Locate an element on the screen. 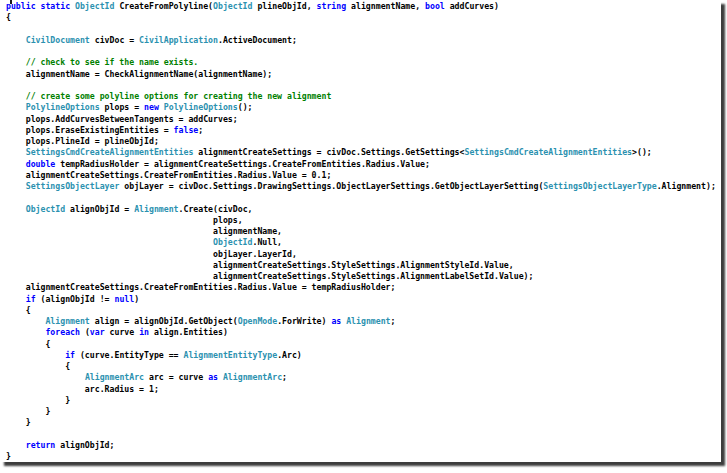 The height and width of the screenshot is (473, 727). code-line: alignmentName = CheckAlignmentName(align… is located at coordinates (364, 74).